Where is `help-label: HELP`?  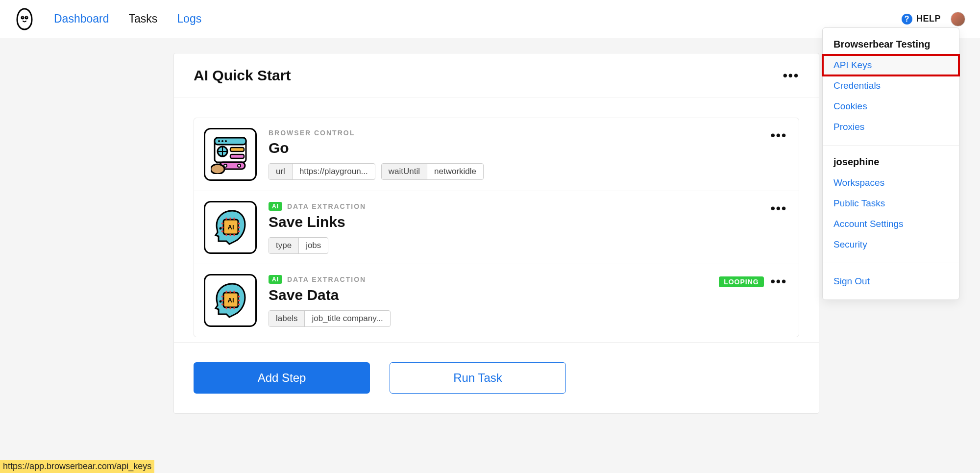
help-label: HELP is located at coordinates (929, 19).